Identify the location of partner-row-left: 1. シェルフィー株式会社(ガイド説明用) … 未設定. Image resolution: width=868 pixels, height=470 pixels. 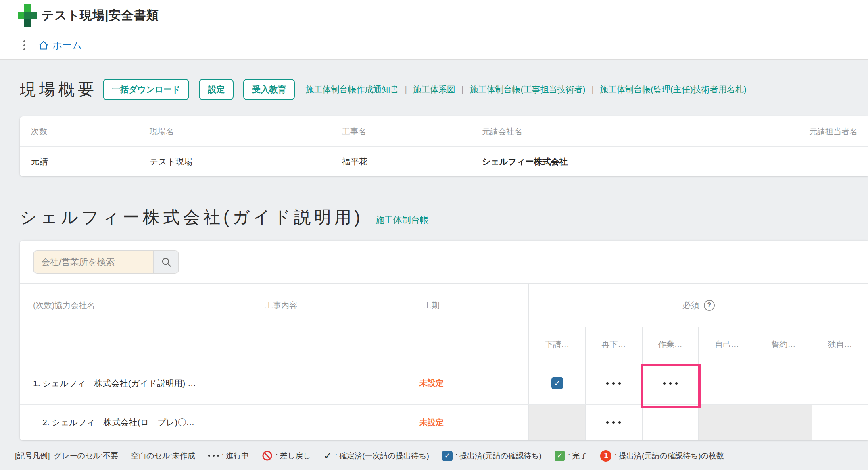
(274, 383).